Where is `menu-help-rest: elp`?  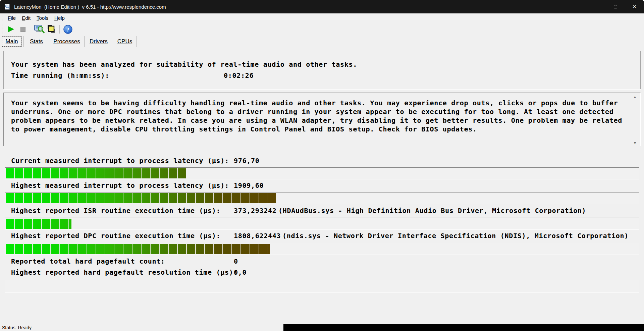 menu-help-rest: elp is located at coordinates (61, 18).